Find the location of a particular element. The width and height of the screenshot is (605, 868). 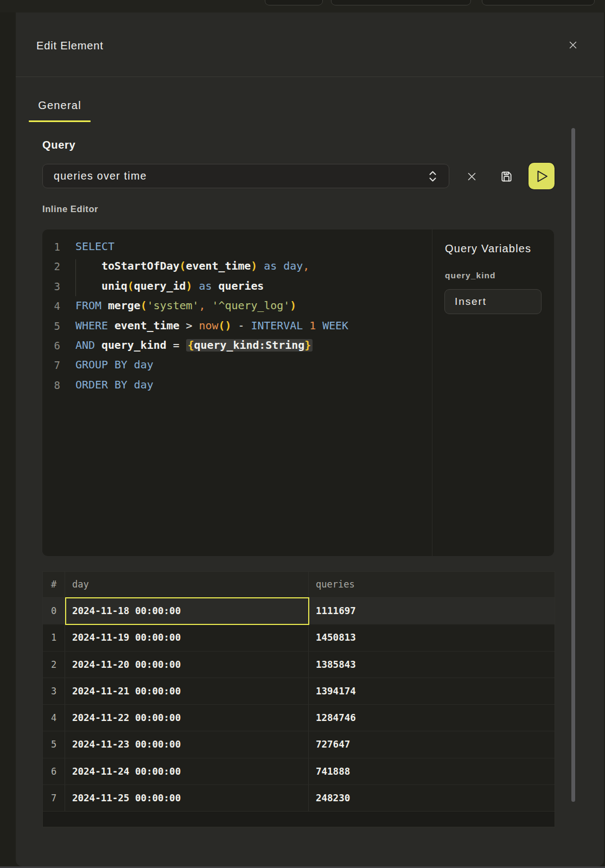

code-line: 4FROM merge('system', '^query_log') is located at coordinates (237, 306).